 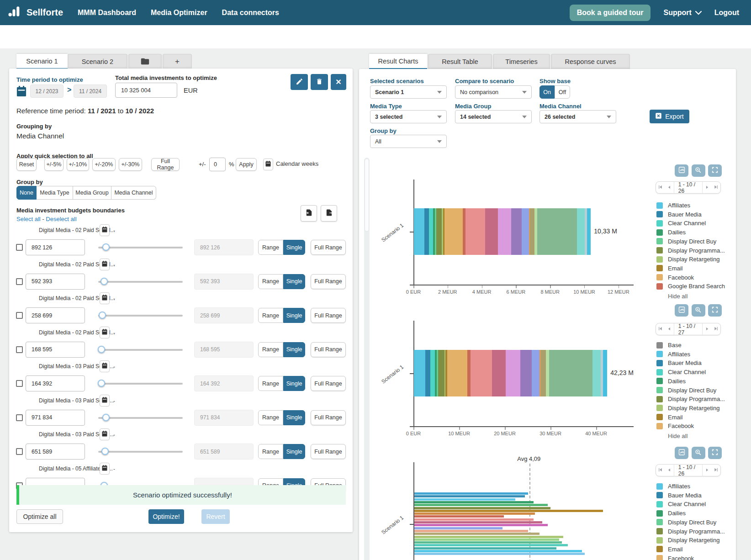 What do you see at coordinates (547, 92) in the screenshot?
I see `show-base-on: On` at bounding box center [547, 92].